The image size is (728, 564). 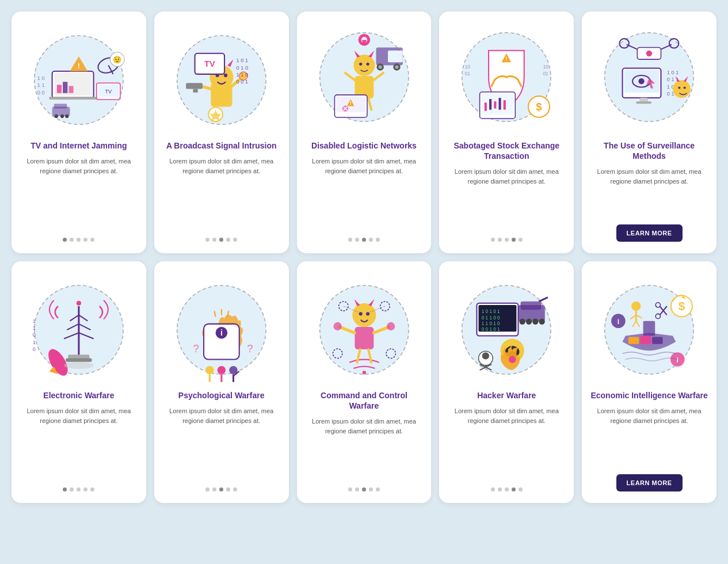 I want to click on illustration-hacker: 1 0 1 0 1 0 1 1 0 0 1 1 0 1 0 0 0 1 0 1, so click(x=506, y=327).